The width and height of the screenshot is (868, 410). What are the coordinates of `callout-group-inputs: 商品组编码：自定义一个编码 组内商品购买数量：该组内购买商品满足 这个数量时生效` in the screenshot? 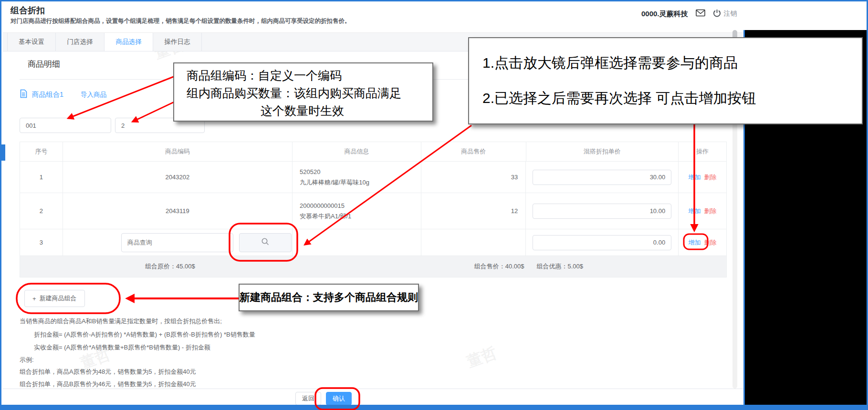 It's located at (303, 92).